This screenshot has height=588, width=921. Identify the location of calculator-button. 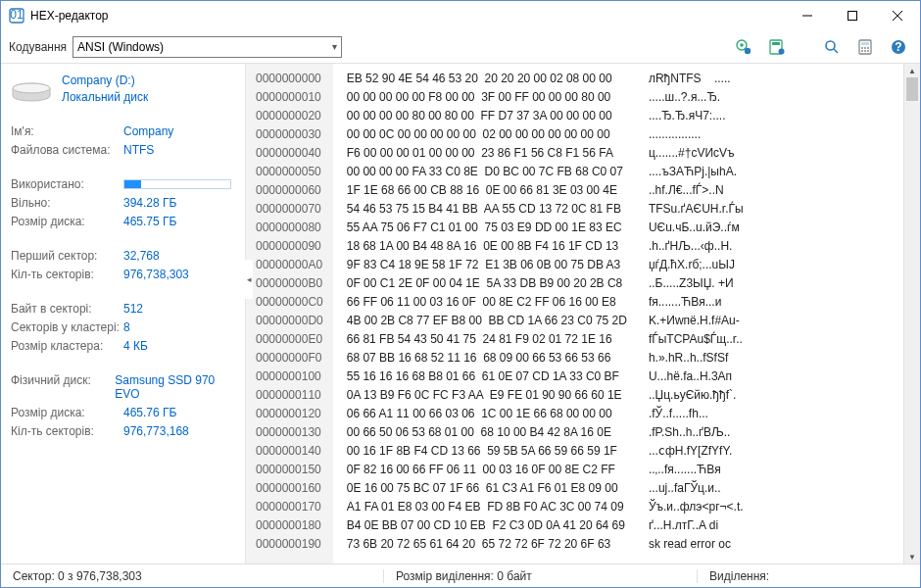
(865, 47).